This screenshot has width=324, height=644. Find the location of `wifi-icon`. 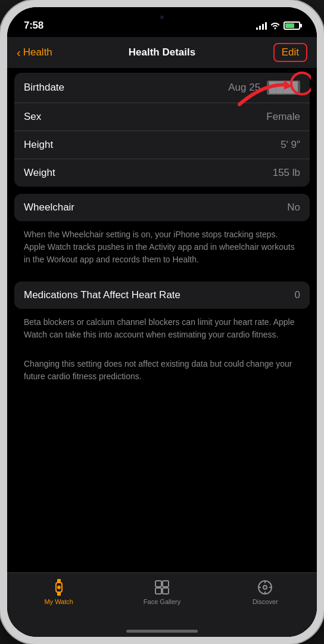

wifi-icon is located at coordinates (275, 26).